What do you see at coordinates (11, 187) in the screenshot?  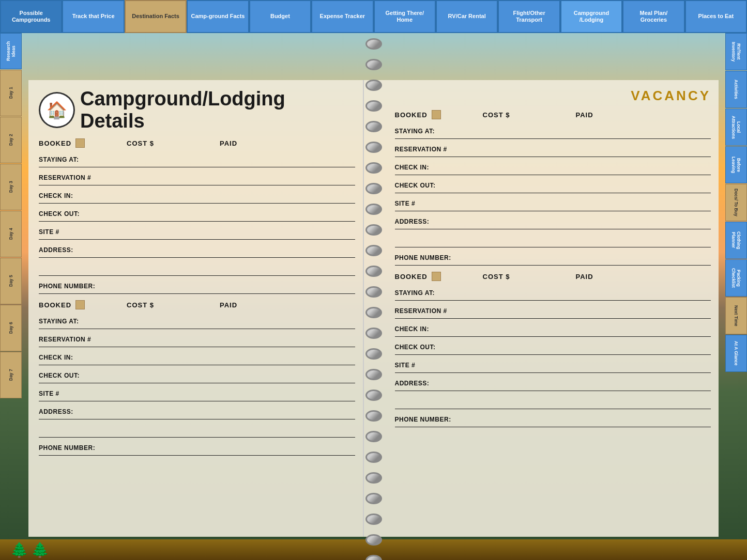 I see `sidebar-item-day3: Day 3` at bounding box center [11, 187].